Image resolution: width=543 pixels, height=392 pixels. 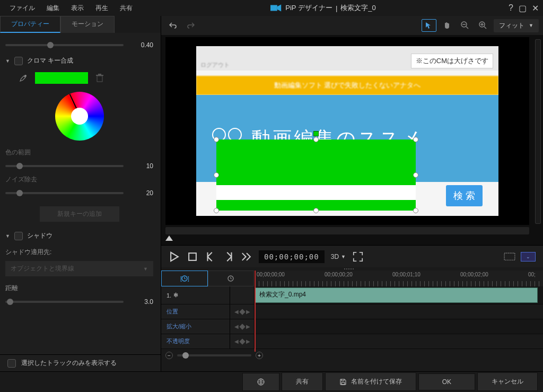 I want to click on left-tabs: プロパティー モーション, so click(x=81, y=24).